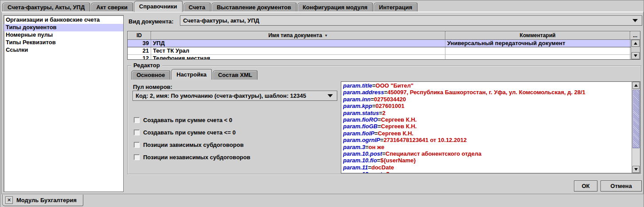 This screenshot has height=207, width=644. What do you see at coordinates (64, 42) in the screenshot?
I see `sidebar-item-3: Типы Реквизитов` at bounding box center [64, 42].